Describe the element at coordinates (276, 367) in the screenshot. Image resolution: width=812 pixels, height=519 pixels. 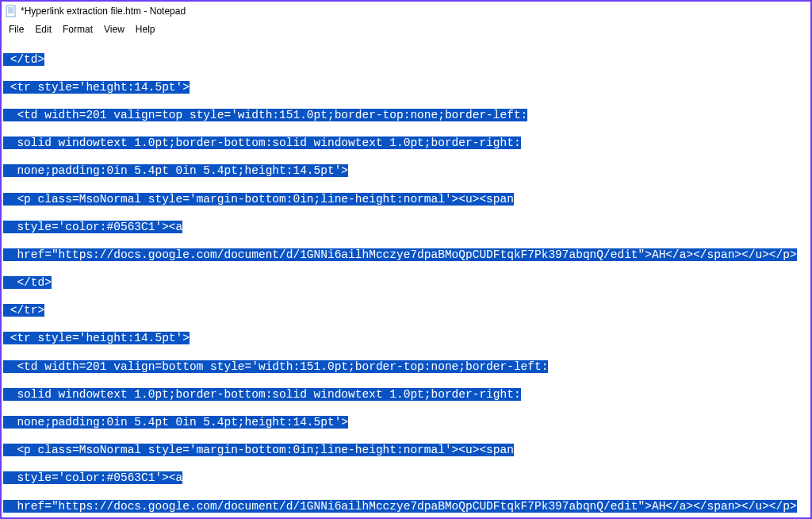
I see `text-line: <td width=201 valign=bottom style='width…` at that location.